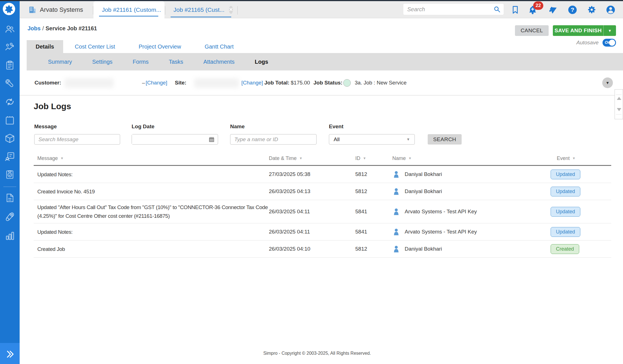 Image resolution: width=623 pixels, height=364 pixels. I want to click on cell-datetime: 26/03/2025 04:10, so click(312, 249).